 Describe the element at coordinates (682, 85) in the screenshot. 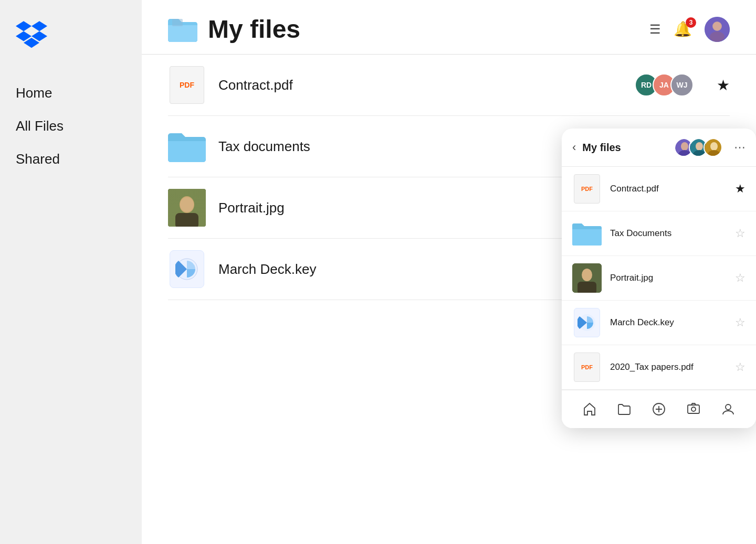

I see `file-avatar-wj: WJ` at that location.